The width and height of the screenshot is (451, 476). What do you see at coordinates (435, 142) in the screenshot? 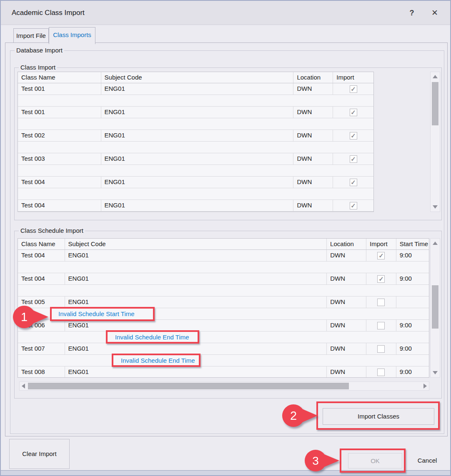
I see `class-import-vertical-scrollbar` at bounding box center [435, 142].